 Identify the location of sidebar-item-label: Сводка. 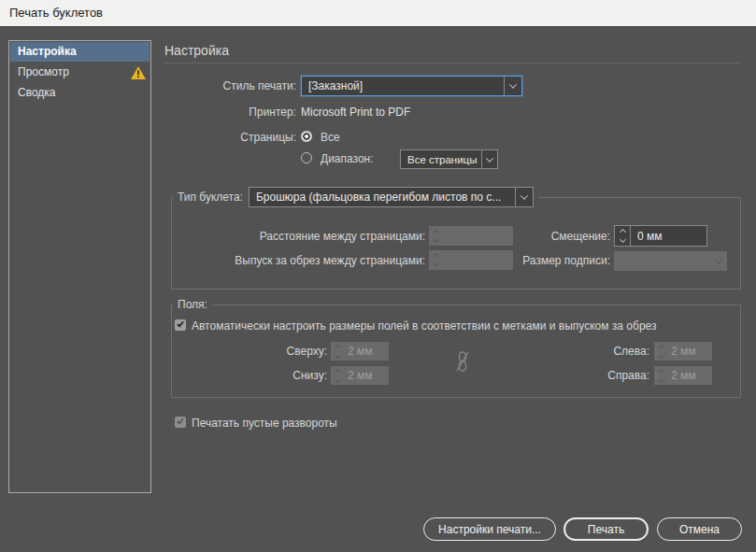
(37, 92).